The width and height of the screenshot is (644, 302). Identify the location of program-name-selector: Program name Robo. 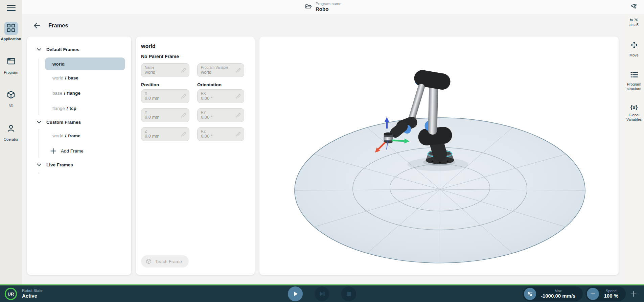
(323, 7).